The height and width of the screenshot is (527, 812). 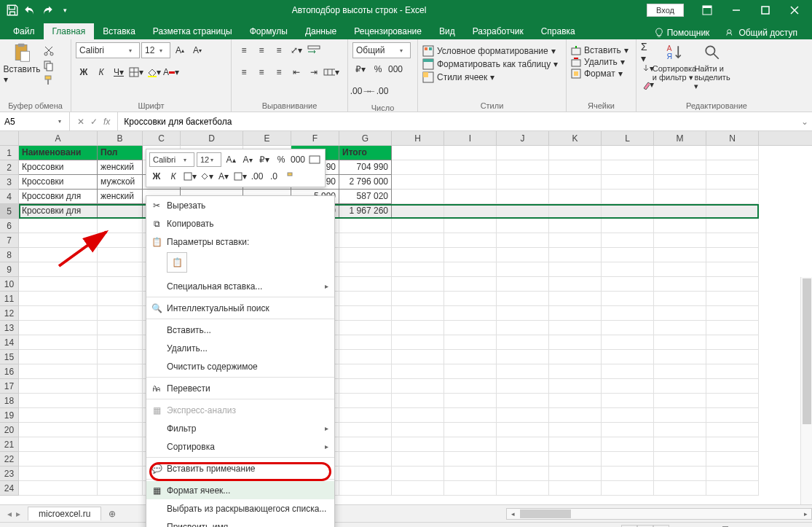 I want to click on orientation-icon: ⤢▾, so click(x=296, y=50).